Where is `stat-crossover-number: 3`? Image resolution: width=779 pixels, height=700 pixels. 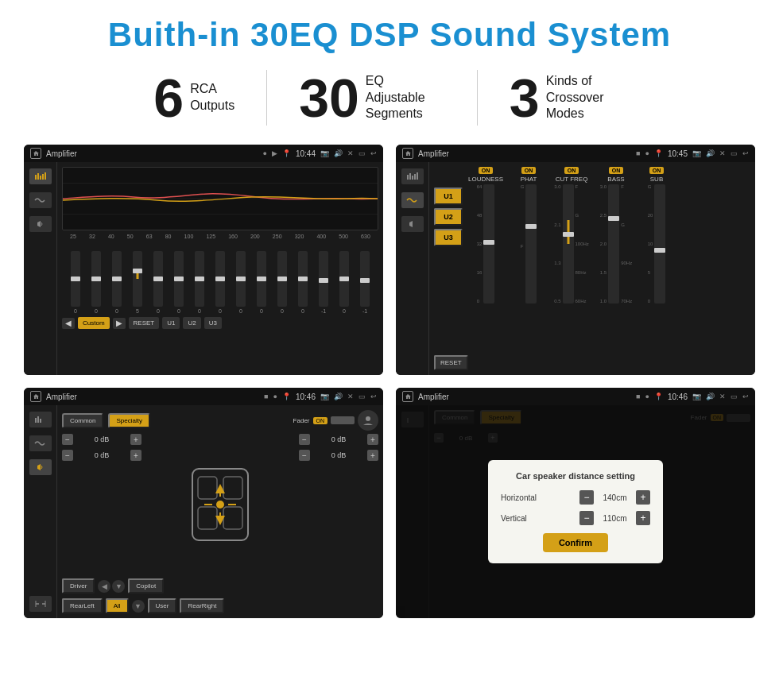 stat-crossover-number: 3 is located at coordinates (525, 98).